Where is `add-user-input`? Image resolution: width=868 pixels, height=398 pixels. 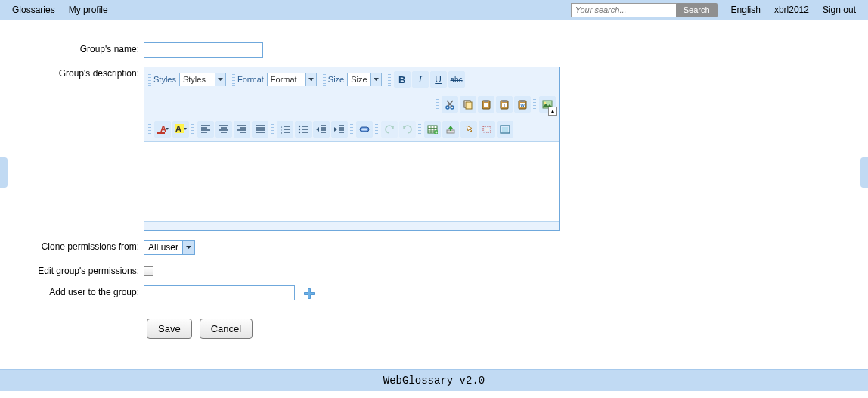 add-user-input is located at coordinates (219, 293).